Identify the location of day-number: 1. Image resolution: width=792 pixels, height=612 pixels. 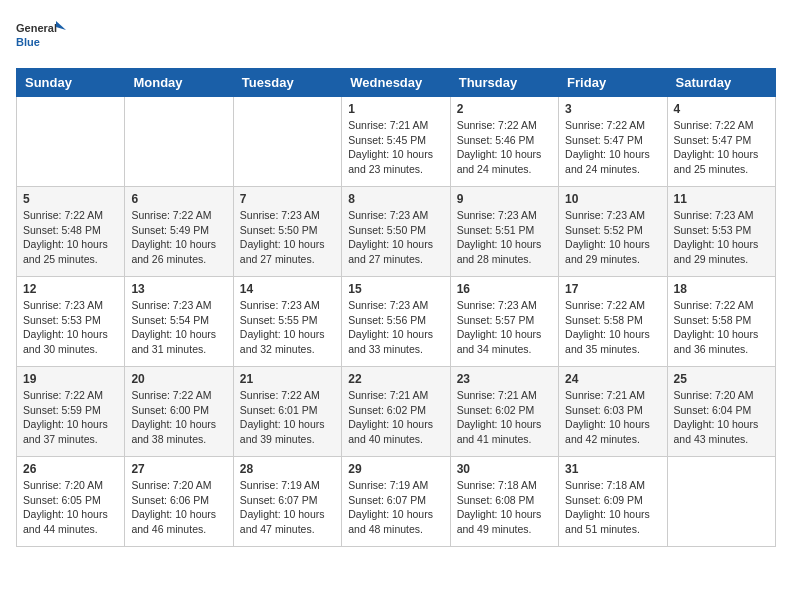
(396, 109).